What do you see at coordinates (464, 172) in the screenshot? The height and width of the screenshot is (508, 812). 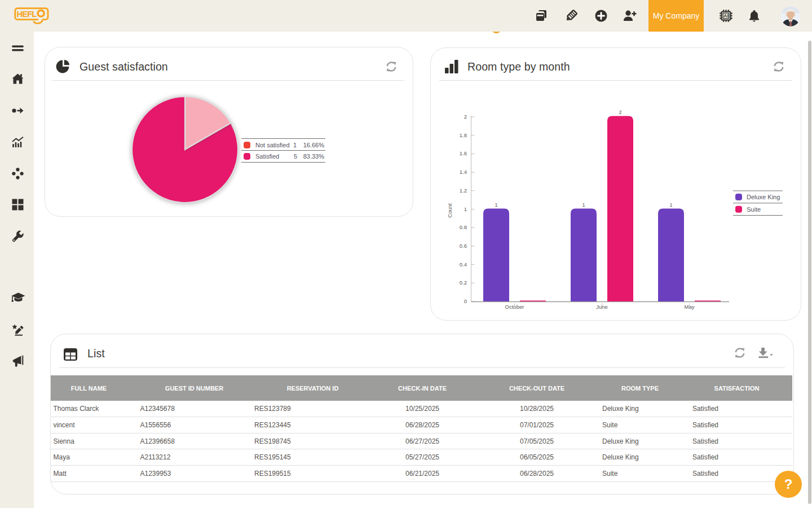 I see `svg-text: 1.4` at bounding box center [464, 172].